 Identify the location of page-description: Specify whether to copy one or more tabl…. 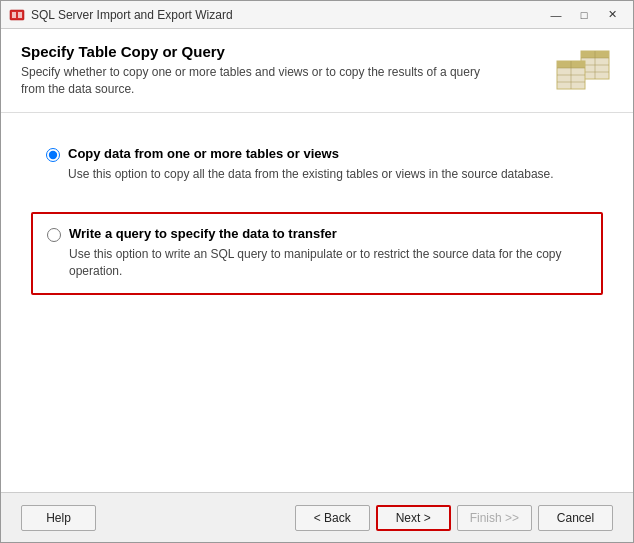
(251, 81).